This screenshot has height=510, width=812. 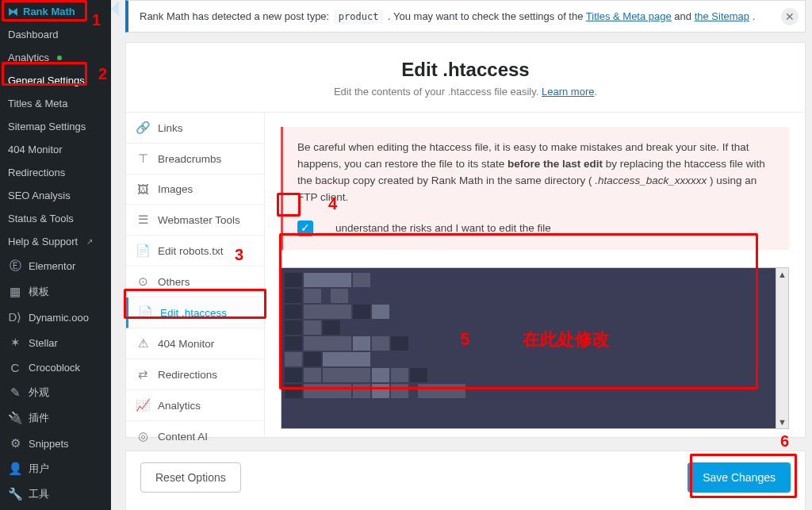 I want to click on tab-others: ⊙ Others, so click(x=195, y=282).